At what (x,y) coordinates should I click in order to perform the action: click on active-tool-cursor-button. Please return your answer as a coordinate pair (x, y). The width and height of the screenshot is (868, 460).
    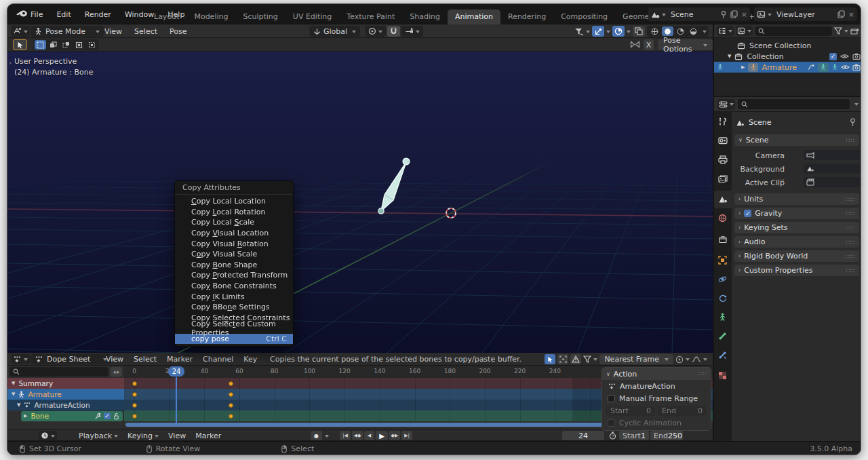
    Looking at the image, I should click on (20, 45).